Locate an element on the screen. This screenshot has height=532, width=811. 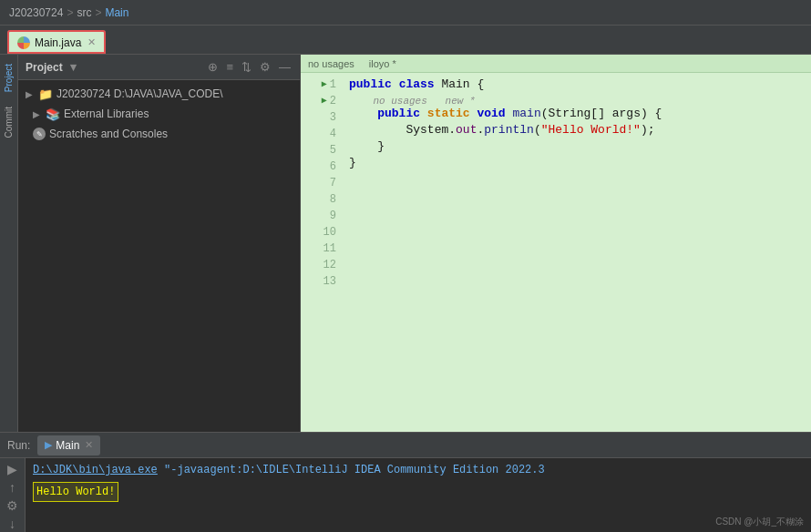
code-line-1: public class Main { is located at coordinates (576, 85).